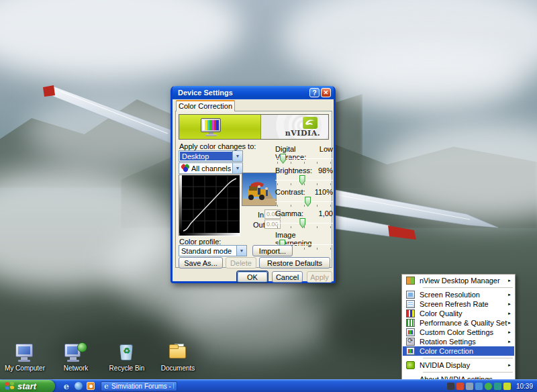 Image resolution: width=537 pixels, height=392 pixels. I want to click on help-icon: ?, so click(314, 93).